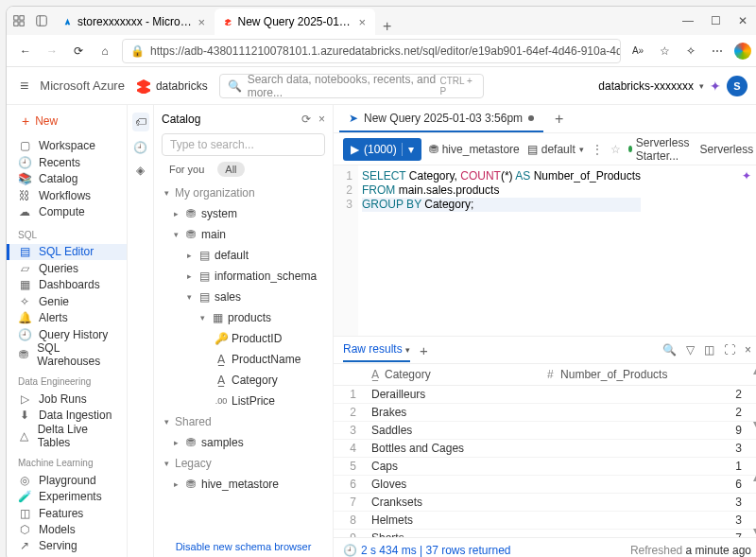  Describe the element at coordinates (66, 121) in the screenshot. I see `new-button: +New` at that location.